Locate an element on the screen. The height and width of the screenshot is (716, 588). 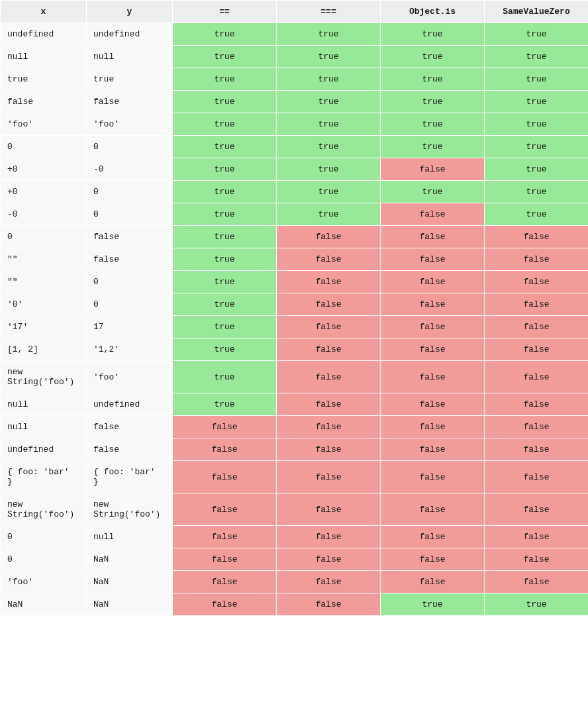
cell-x: new String('foo') is located at coordinates (44, 378).